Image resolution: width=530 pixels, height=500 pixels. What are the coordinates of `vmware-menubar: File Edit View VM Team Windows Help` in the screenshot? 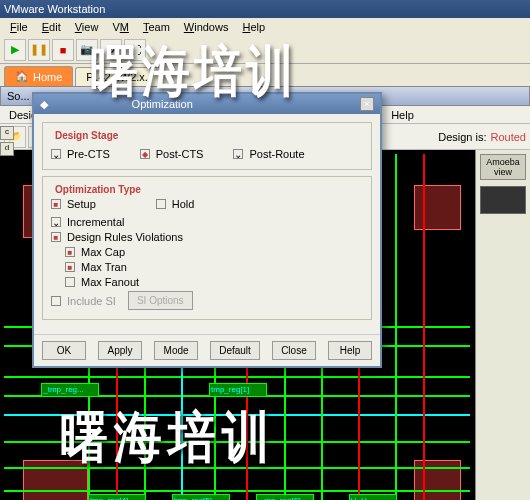 It's located at (265, 27).